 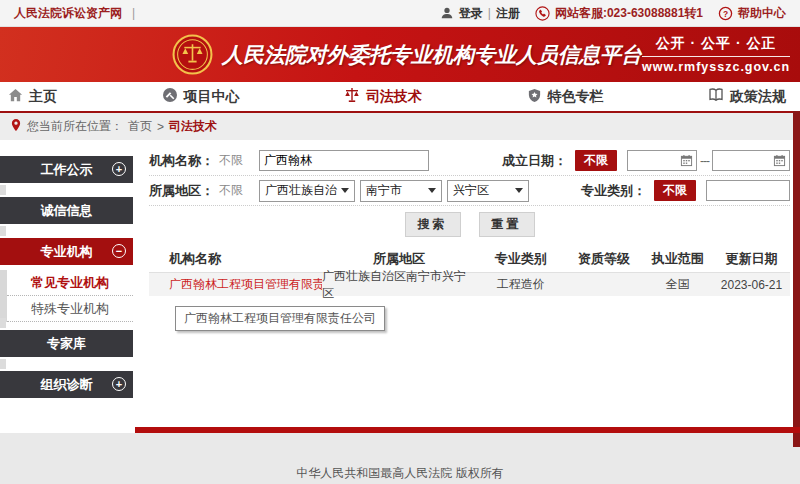 What do you see at coordinates (66, 210) in the screenshot?
I see `sidebar-item-integrity-info: 诚信信息` at bounding box center [66, 210].